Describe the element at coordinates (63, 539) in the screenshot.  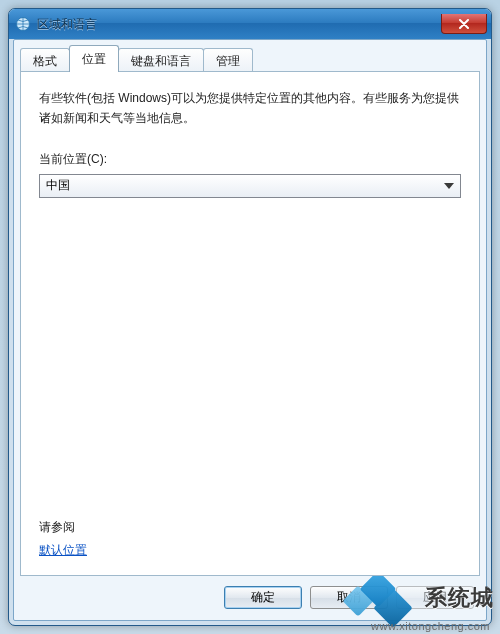
I see `see-also-block: 请参阅 默认位置` at that location.